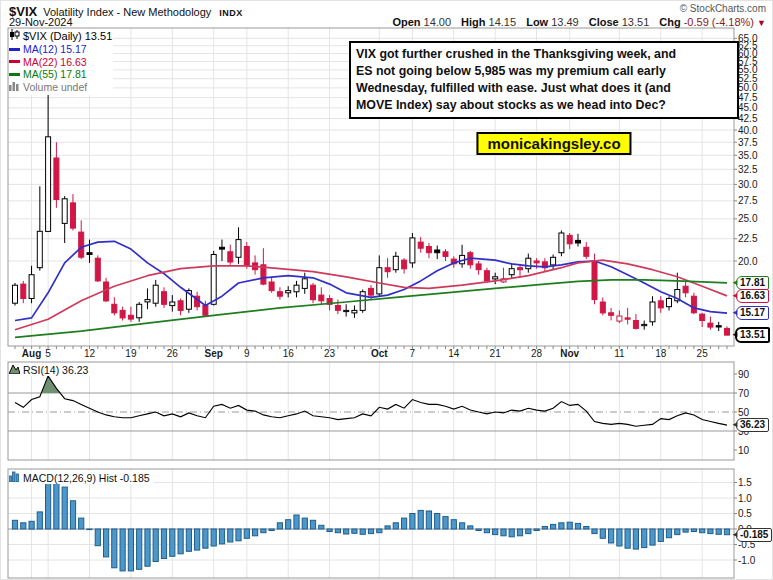  What do you see at coordinates (752, 335) in the screenshot?
I see `price-tag-last-close: ◄13.51` at bounding box center [752, 335].